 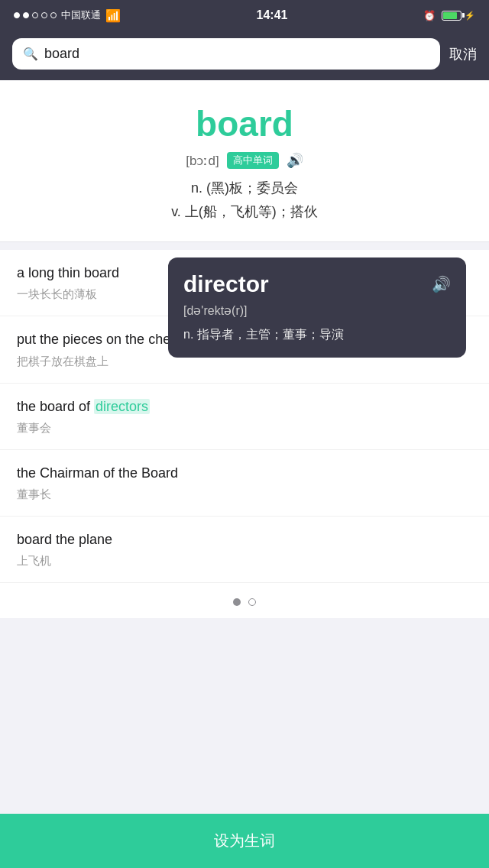 I want to click on battery: ⚡, so click(x=458, y=15).